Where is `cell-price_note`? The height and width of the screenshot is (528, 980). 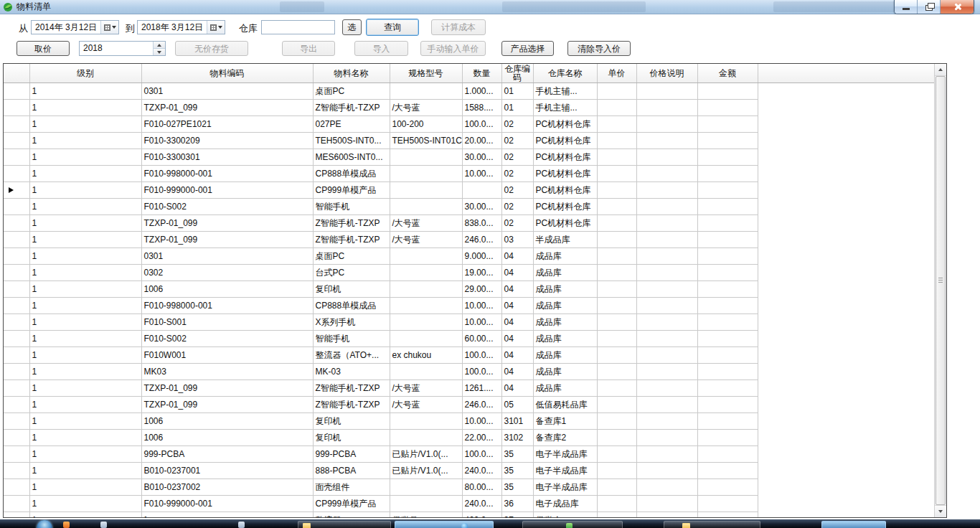
cell-price_note is located at coordinates (667, 438).